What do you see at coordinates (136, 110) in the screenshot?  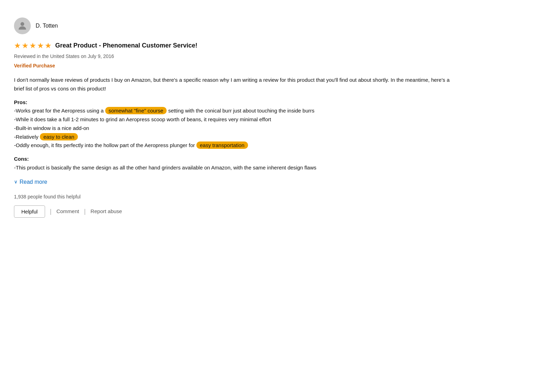 I see `pro-1-highlight: somewhat "fine" course` at bounding box center [136, 110].